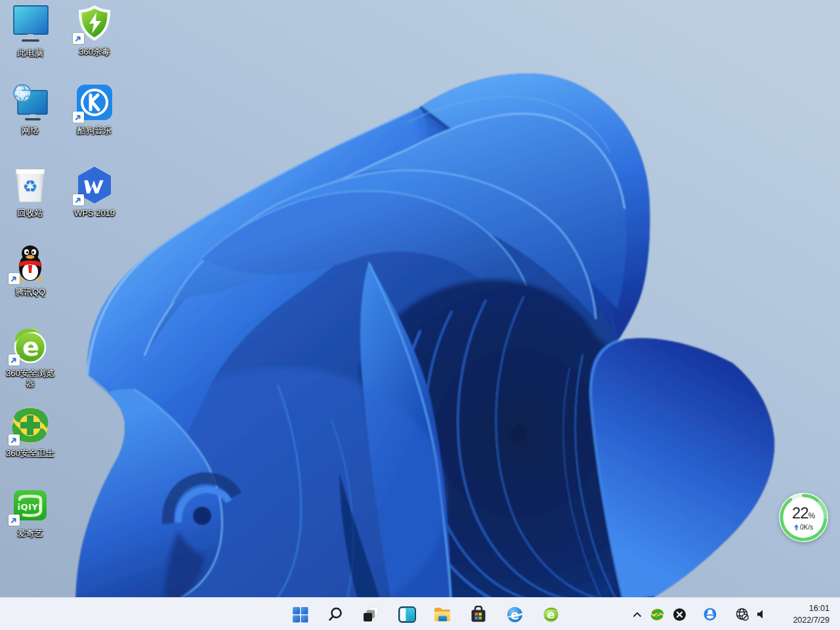  I want to click on speaker-icon, so click(761, 614).